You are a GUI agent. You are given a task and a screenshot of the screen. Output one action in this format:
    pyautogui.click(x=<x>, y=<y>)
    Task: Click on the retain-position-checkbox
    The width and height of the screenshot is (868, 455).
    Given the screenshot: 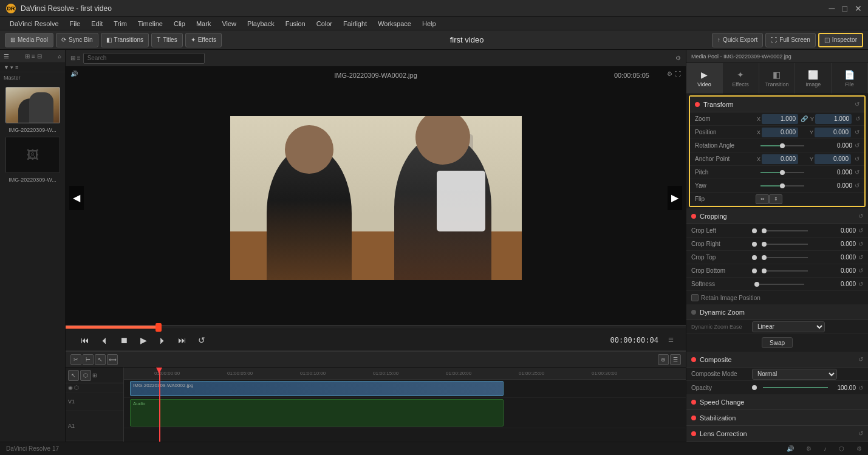 What is the action you would take?
    pyautogui.click(x=695, y=298)
    